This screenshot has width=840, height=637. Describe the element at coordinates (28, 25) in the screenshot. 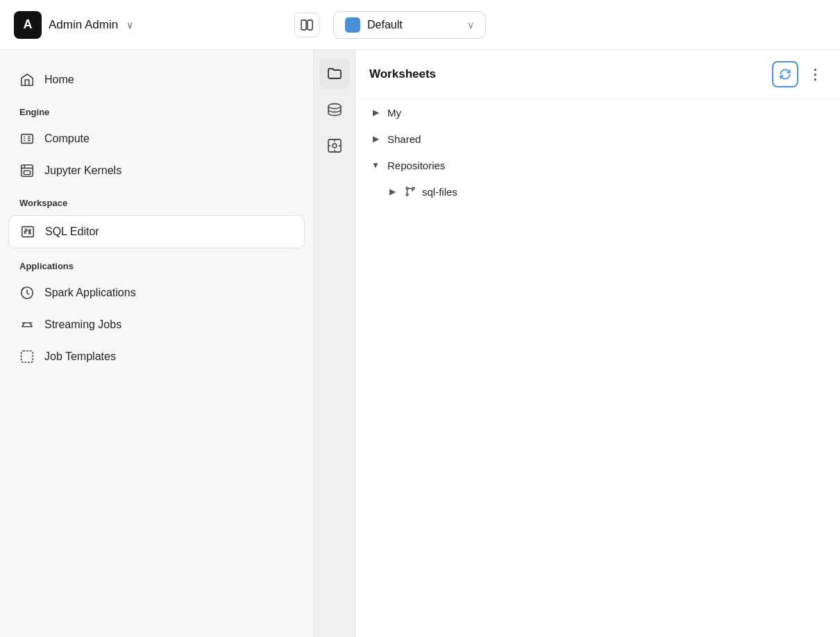

I see `avatar: A` at that location.